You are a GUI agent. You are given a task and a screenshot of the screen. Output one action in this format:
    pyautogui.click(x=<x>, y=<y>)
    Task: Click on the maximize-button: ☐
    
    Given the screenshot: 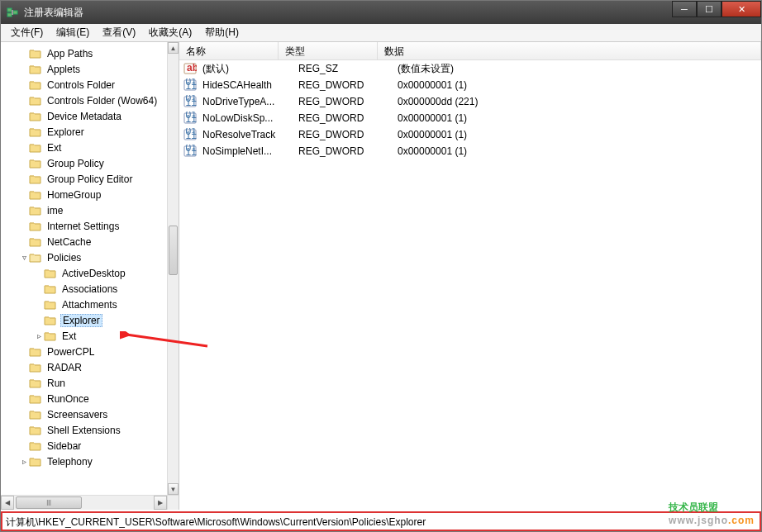 What is the action you would take?
    pyautogui.click(x=709, y=9)
    